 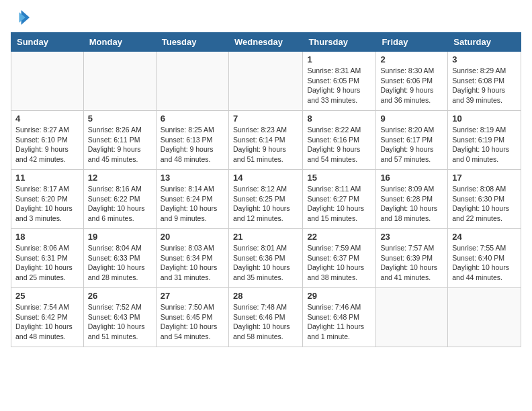 What do you see at coordinates (48, 42) in the screenshot?
I see `day-of-week-header: Sunday` at bounding box center [48, 42].